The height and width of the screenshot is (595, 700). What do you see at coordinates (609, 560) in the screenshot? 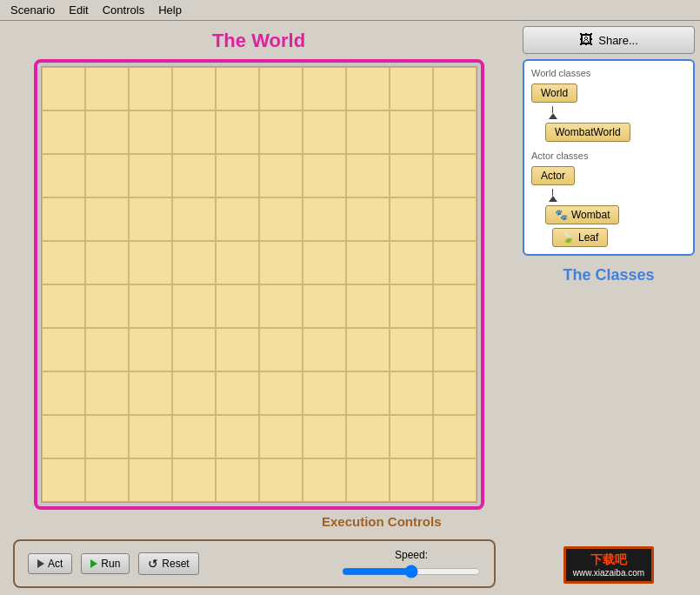
I see `watermark-site: 下载吧` at bounding box center [609, 560].